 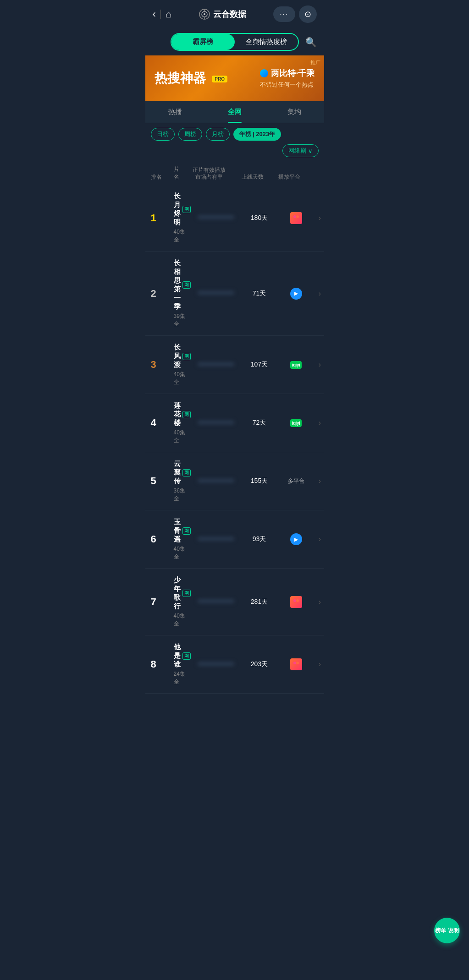 I want to click on banner-brand: 两比特·千乘, so click(x=287, y=73).